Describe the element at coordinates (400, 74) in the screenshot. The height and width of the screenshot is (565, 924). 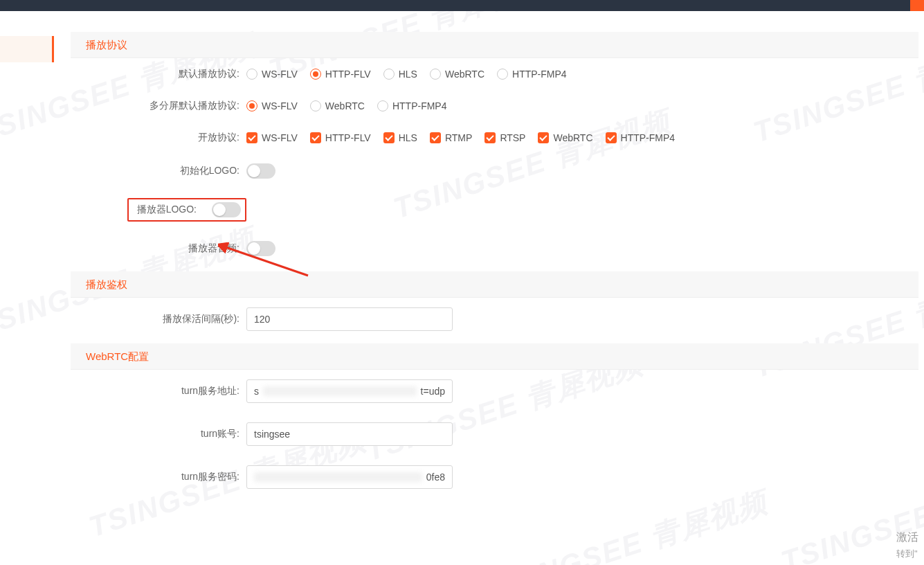
I see `radio-hls: HLS` at that location.